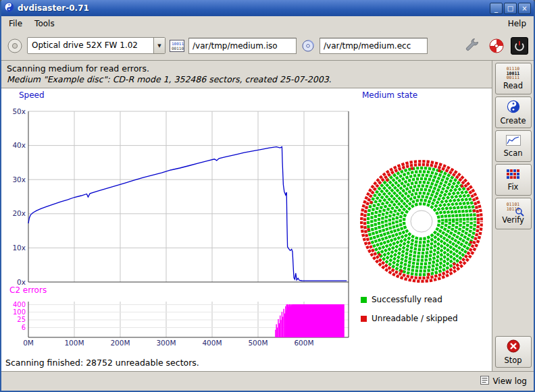 Image resolution: width=535 pixels, height=392 pixels. Describe the element at coordinates (485, 381) in the screenshot. I see `log-icon` at that location.